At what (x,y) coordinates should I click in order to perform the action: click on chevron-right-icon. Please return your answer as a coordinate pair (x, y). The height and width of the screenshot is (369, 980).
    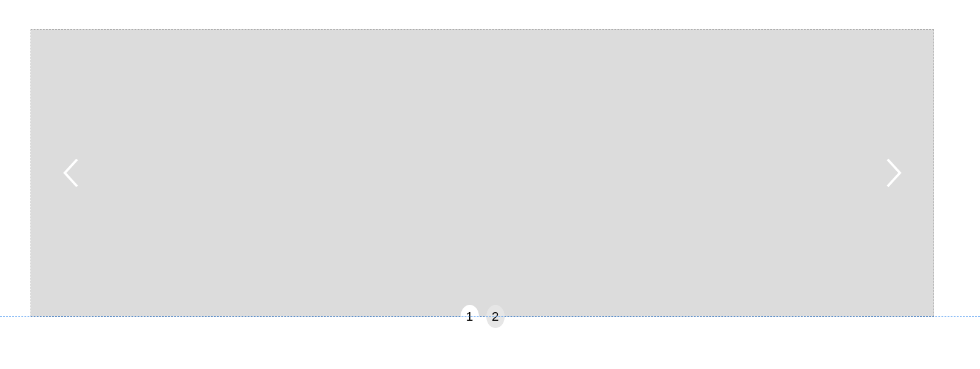
    Looking at the image, I should click on (894, 173).